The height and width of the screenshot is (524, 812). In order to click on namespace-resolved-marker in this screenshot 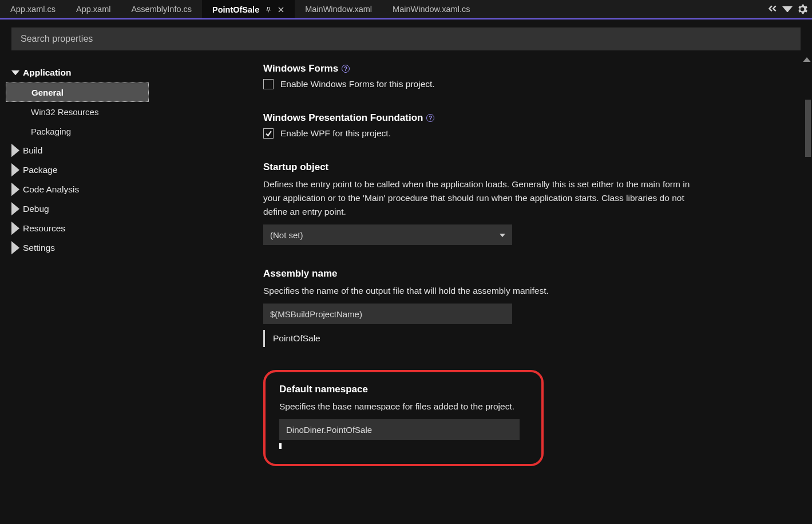, I will do `click(280, 446)`.